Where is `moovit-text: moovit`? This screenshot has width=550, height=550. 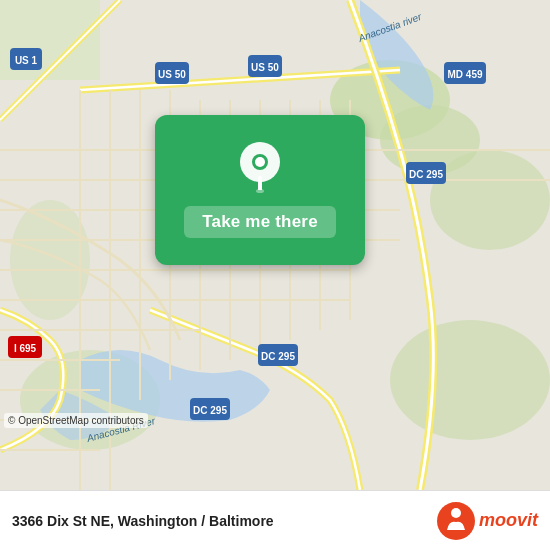
moovit-text: moovit is located at coordinates (508, 520).